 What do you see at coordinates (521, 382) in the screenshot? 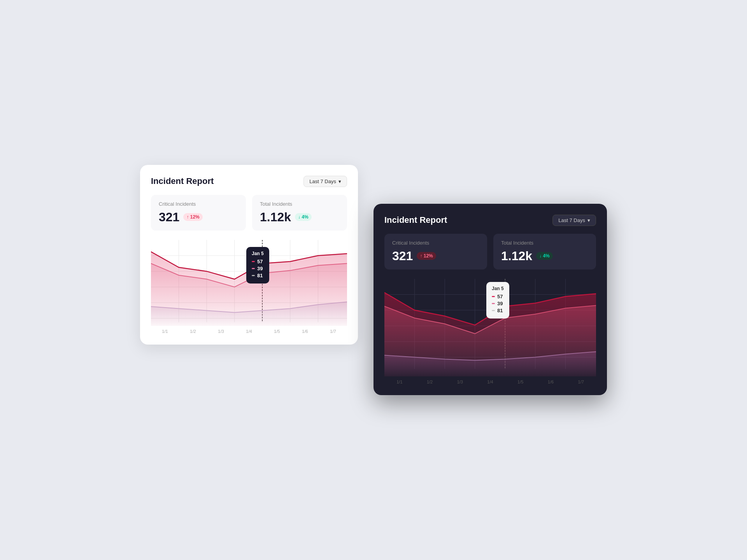
I see `dark-x-label-5: 1/5` at bounding box center [521, 382].